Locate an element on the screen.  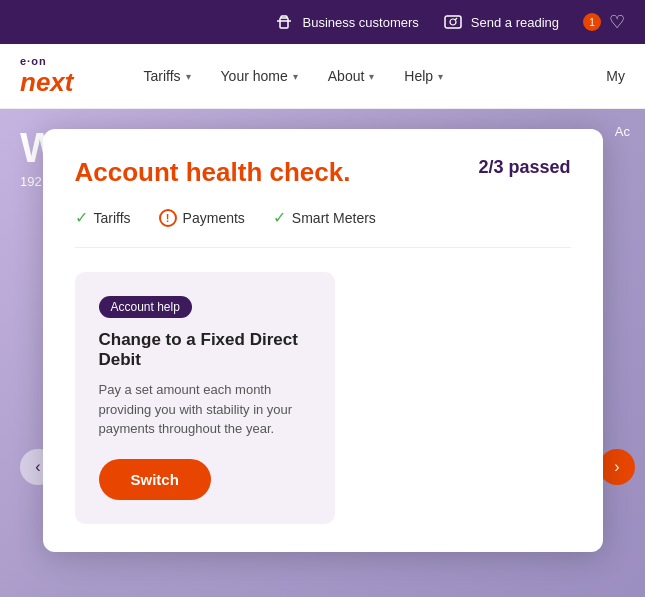
heart-icon: ♡ is located at coordinates (617, 22).